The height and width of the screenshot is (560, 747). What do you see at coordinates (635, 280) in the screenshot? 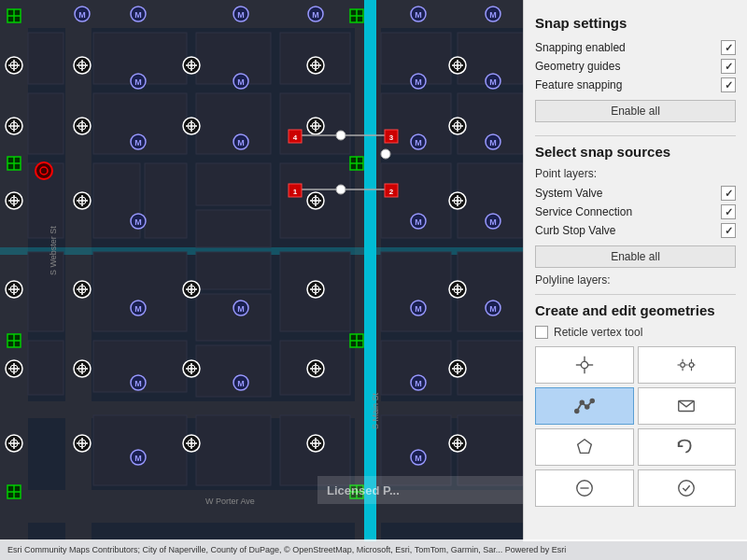
I see `polyline-layers-label: Polyline layers:` at bounding box center [635, 280].